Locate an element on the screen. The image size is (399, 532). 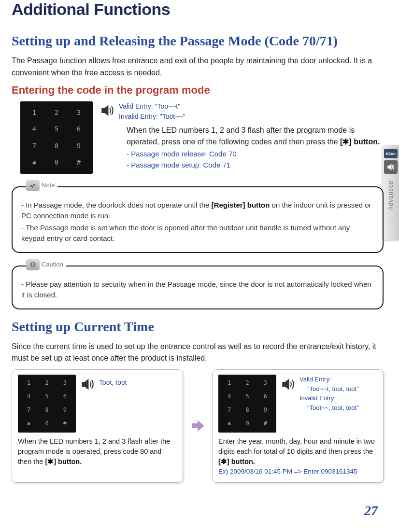
step1-sound: Toot, toot is located at coordinates (113, 382).